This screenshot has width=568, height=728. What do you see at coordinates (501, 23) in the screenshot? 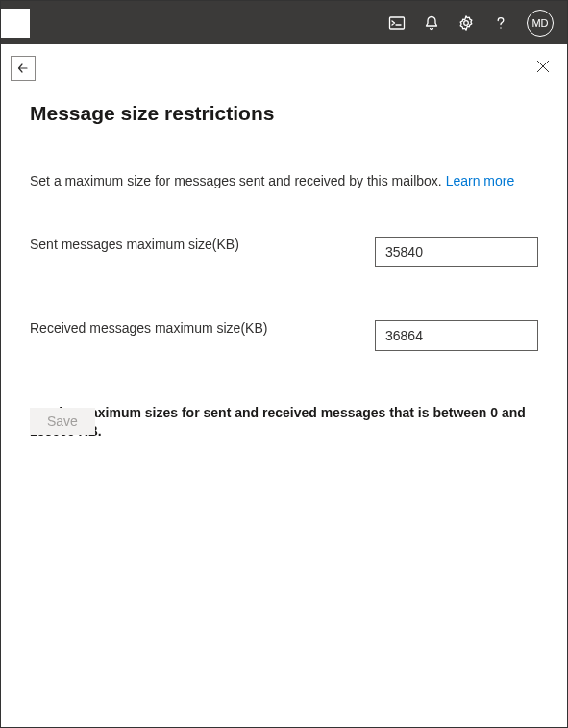
I see `help-icon` at bounding box center [501, 23].